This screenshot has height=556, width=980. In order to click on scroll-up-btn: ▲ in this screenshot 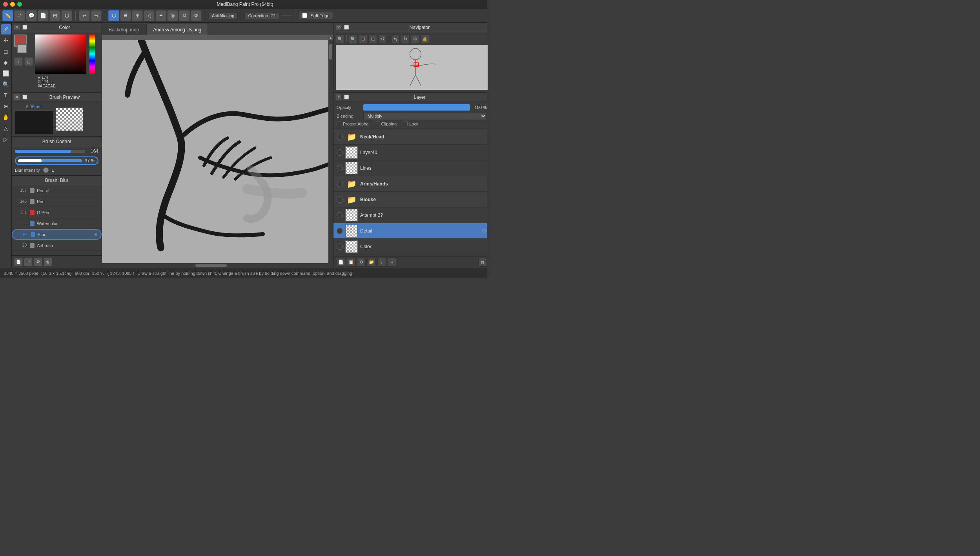, I will do `click(331, 38)`.